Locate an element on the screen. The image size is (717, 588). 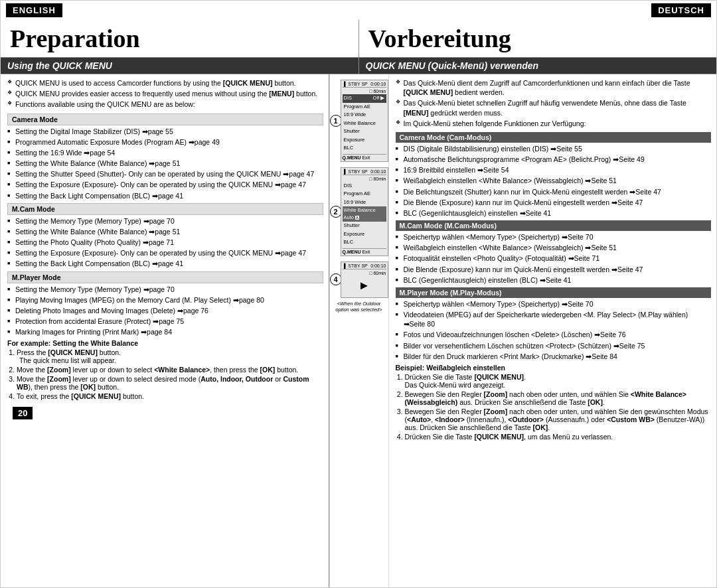
arrow-right-icon: ► is located at coordinates (364, 285).